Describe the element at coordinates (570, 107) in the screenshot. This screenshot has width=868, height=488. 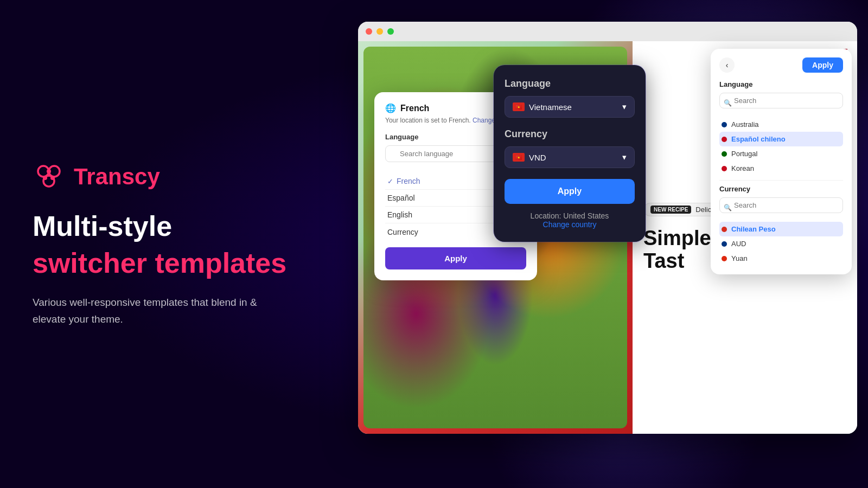
I see `viet-lang-dropdown: 🇻🇳 Vietnamese ▾` at that location.